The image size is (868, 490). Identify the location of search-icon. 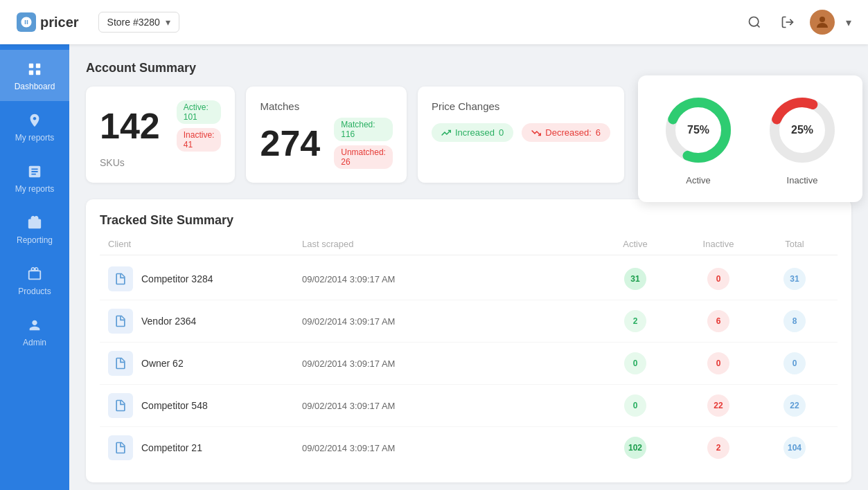
(754, 22).